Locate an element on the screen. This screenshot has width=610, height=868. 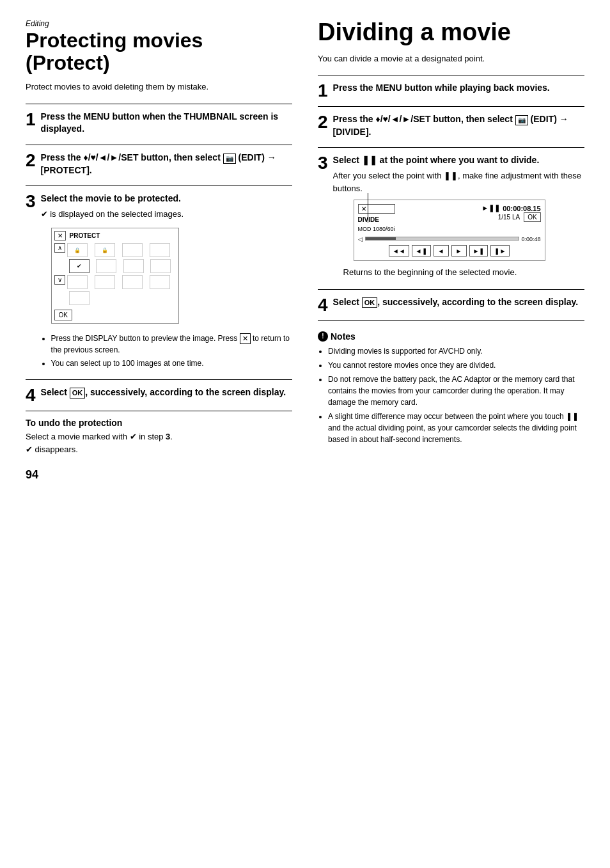
divide-x-btn: ✕ is located at coordinates (377, 209).